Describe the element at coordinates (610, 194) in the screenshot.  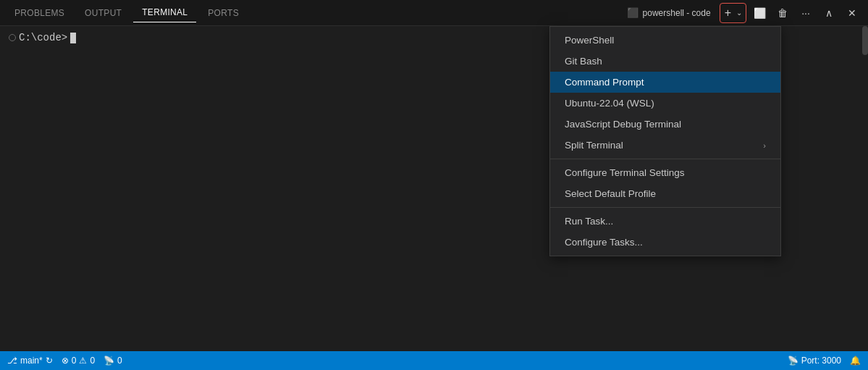
I see `menu-item-select-profile-label: Select Default Profile` at that location.